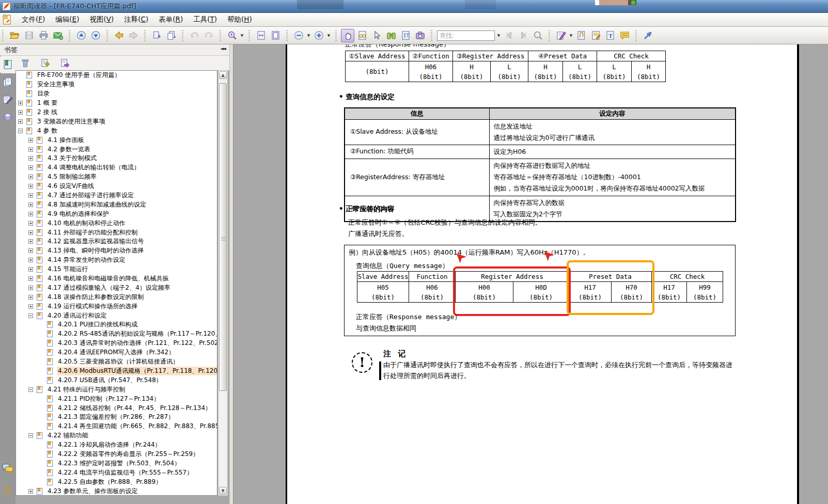 The width and height of the screenshot is (828, 504). Describe the element at coordinates (117, 408) in the screenshot. I see `bookmark-item: 4.21.2 储线器控制（Pr.44、Pr.45、Pr.128～Pr.134）` at that location.